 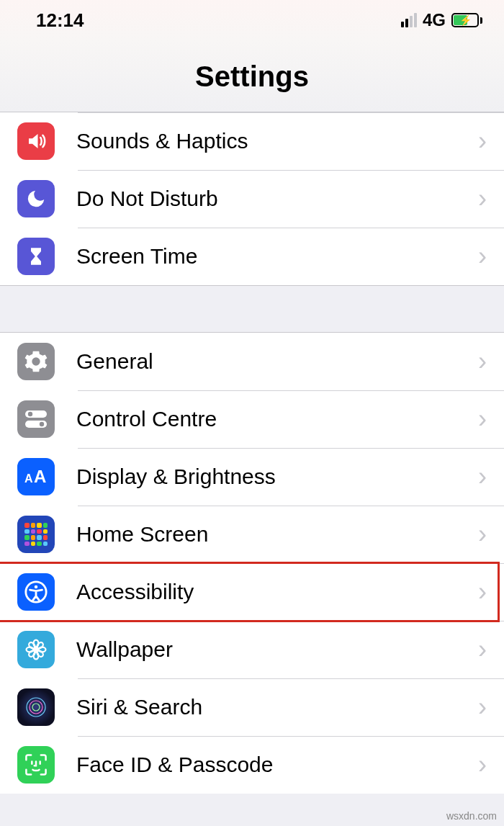 What do you see at coordinates (252, 477) in the screenshot?
I see `row-display-brightness: AA Display & Brightness ›` at bounding box center [252, 477].